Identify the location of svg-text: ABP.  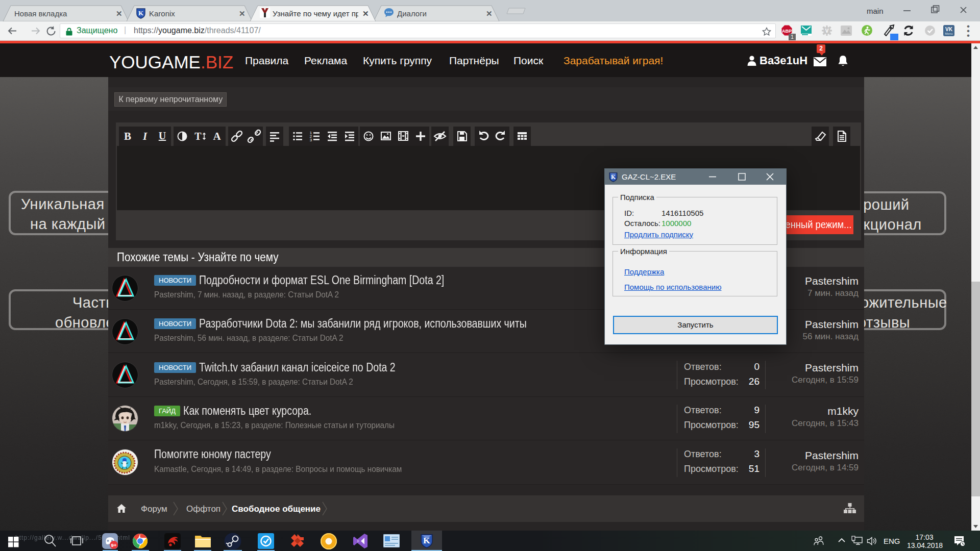
(787, 31).